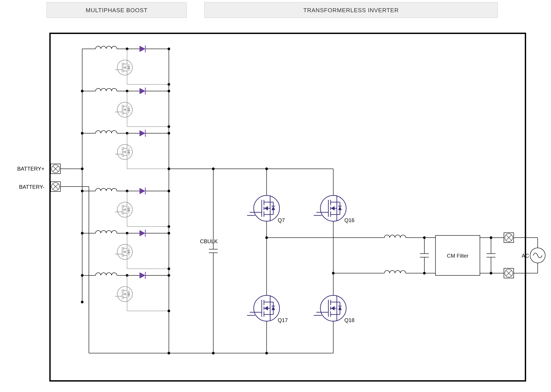 The width and height of the screenshot is (551, 392). What do you see at coordinates (538, 255) in the screenshot?
I see `ac-source-icon` at bounding box center [538, 255].